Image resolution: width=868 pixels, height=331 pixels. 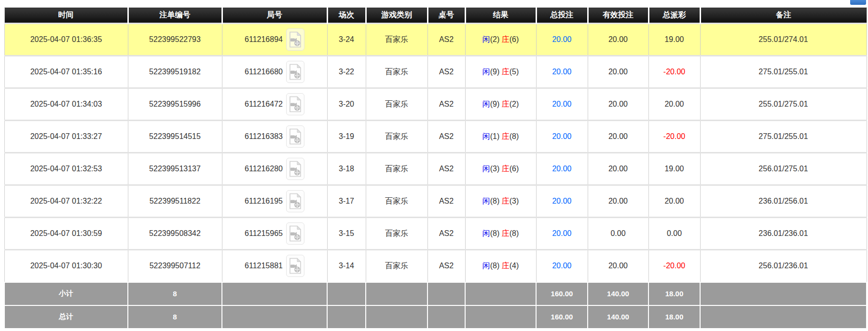 I want to click on player-result-value: (3), so click(x=495, y=169).